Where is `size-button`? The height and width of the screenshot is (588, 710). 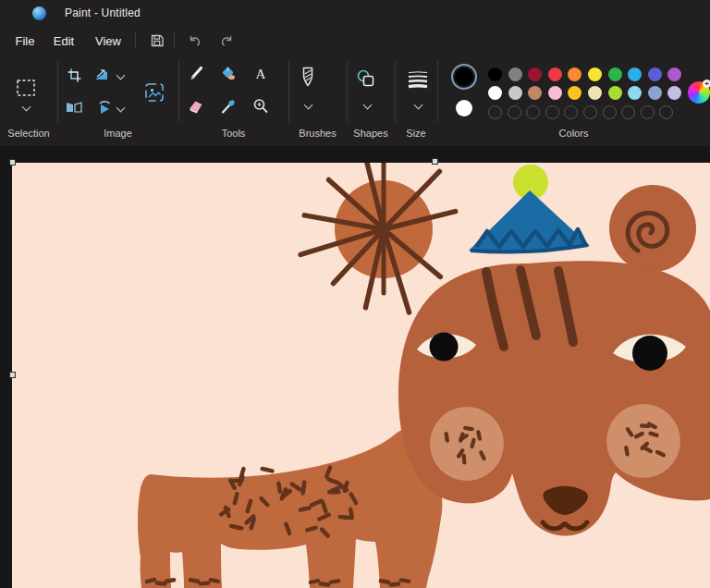 size-button is located at coordinates (418, 80).